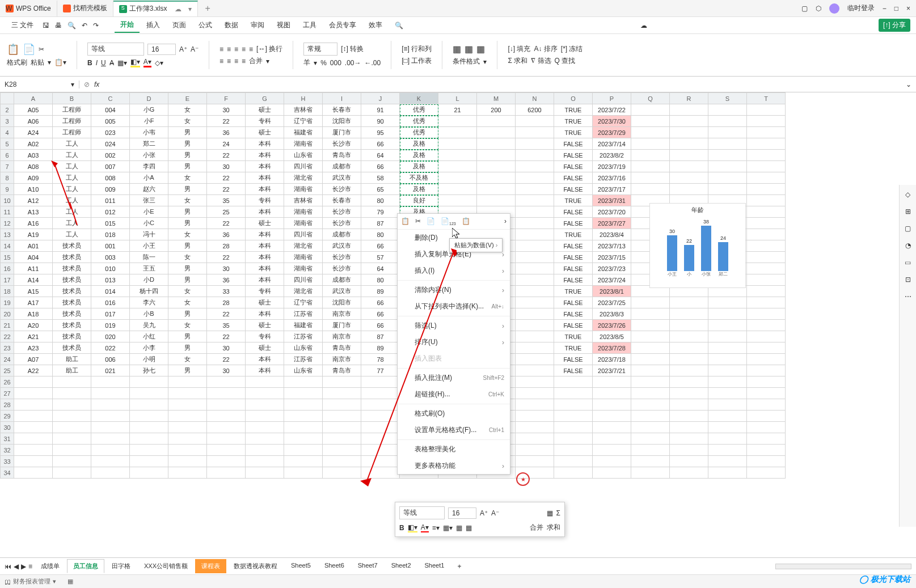 The width and height of the screenshot is (916, 588). Describe the element at coordinates (7, 121) in the screenshot. I see `row-header-3: 3` at that location.